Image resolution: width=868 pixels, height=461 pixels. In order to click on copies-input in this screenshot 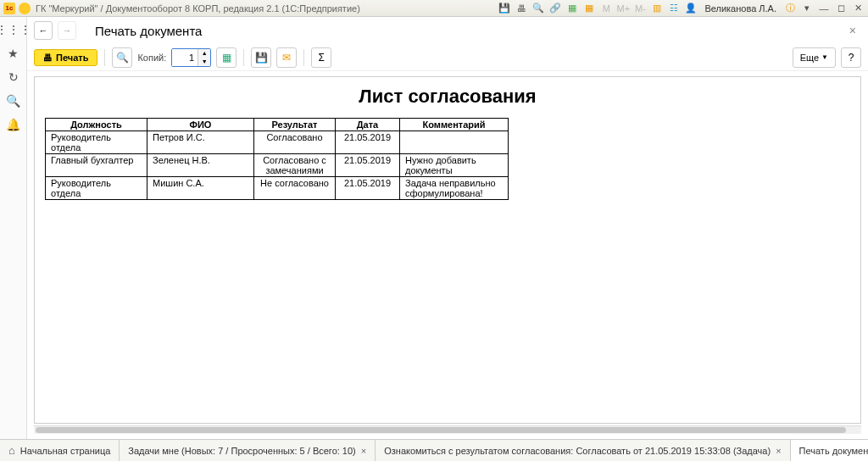, I will do `click(185, 58)`.